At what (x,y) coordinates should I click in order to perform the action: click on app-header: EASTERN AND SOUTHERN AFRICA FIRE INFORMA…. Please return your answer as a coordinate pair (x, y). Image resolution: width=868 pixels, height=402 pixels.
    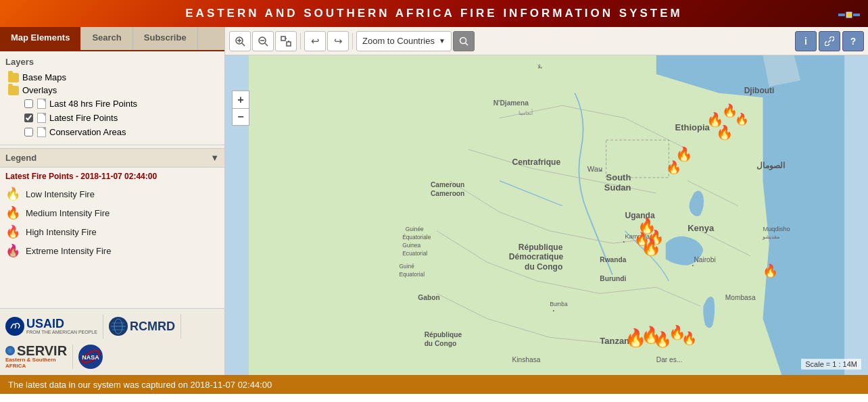
    Looking at the image, I should click on (434, 14).